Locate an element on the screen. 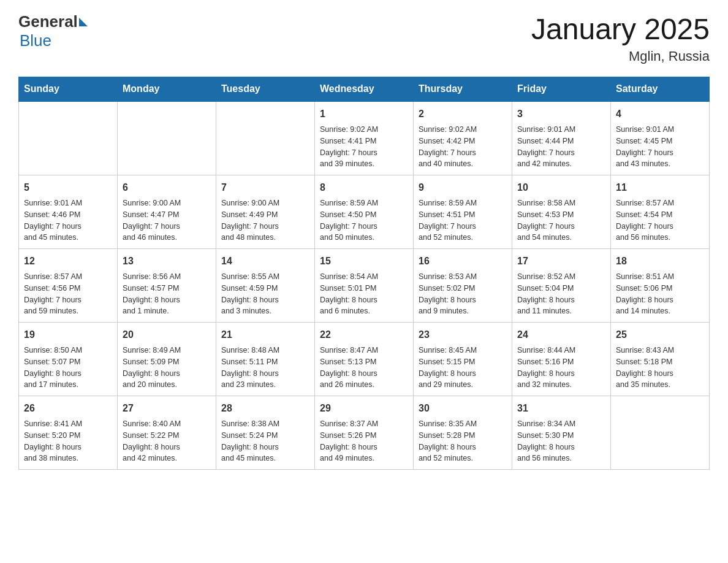 Image resolution: width=728 pixels, height=563 pixels. day-info: and 52 minutes. is located at coordinates (463, 459).